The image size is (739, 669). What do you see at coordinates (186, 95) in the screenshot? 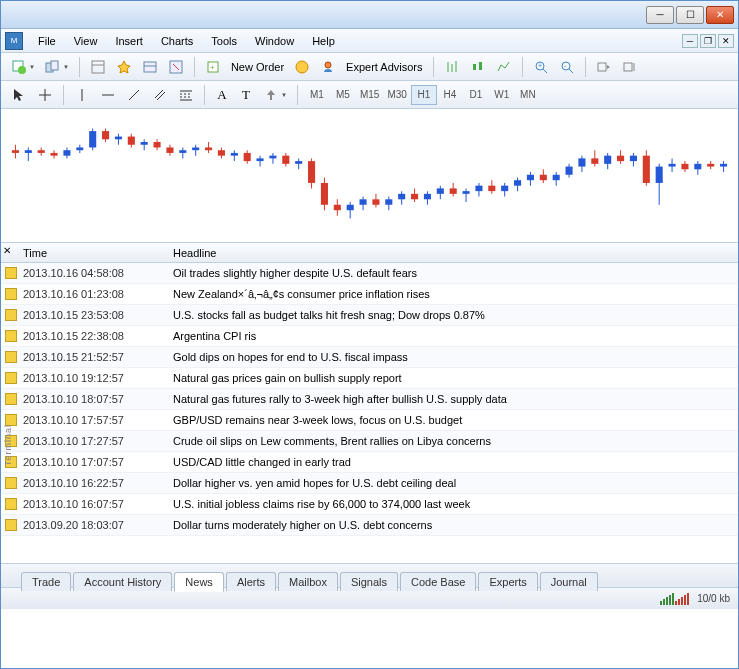
I see `fibonacci-button` at bounding box center [186, 95].